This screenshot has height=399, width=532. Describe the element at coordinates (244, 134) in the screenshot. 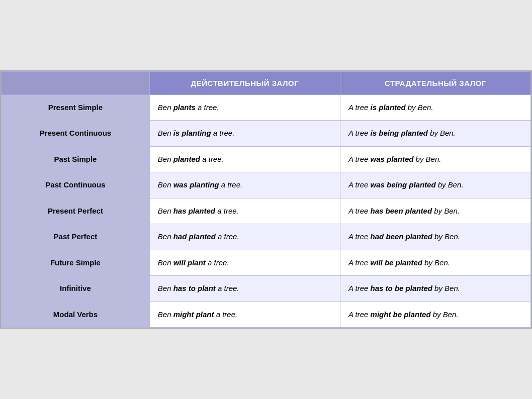

I see `active-cell: Ben is planting a tree.` at that location.